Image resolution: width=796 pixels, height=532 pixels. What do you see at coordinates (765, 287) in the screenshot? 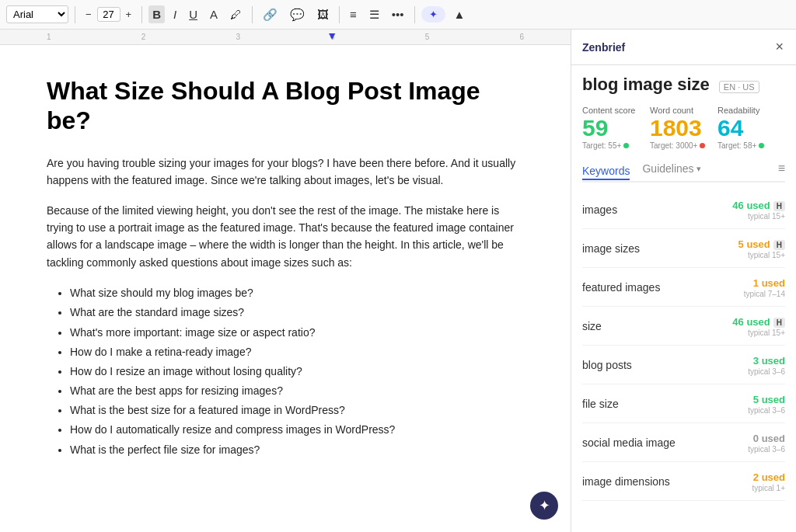
I see `keyword-meta: 1 usedtypical 7–14` at bounding box center [765, 287].